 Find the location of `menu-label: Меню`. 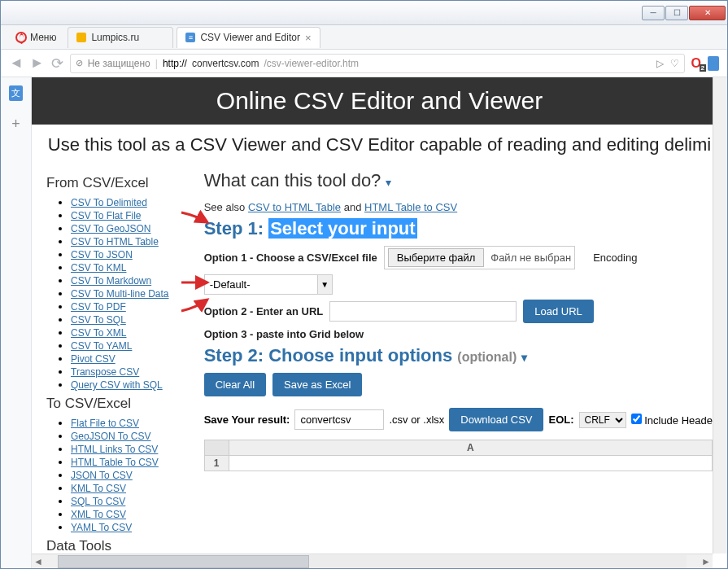

menu-label: Меню is located at coordinates (43, 37).